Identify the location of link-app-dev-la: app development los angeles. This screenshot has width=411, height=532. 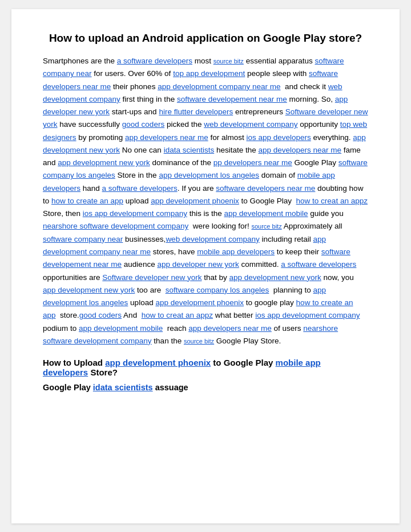
(209, 175).